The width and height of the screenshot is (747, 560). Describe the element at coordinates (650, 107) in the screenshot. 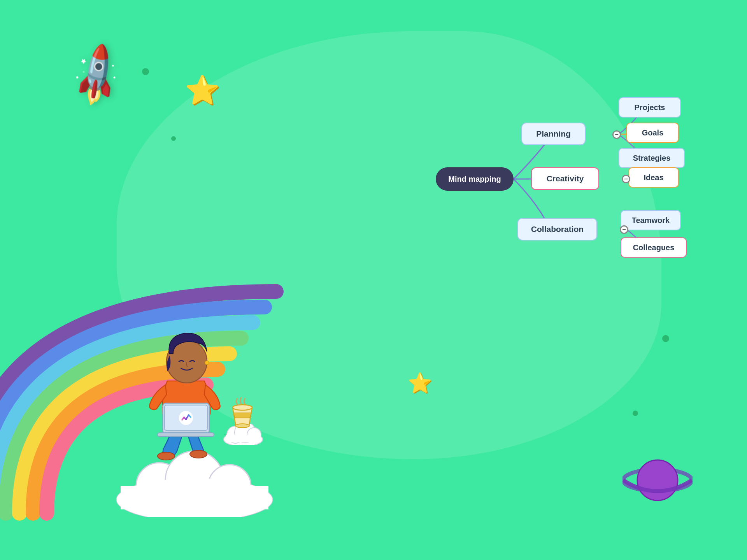

I see `projects-label: Projects` at that location.